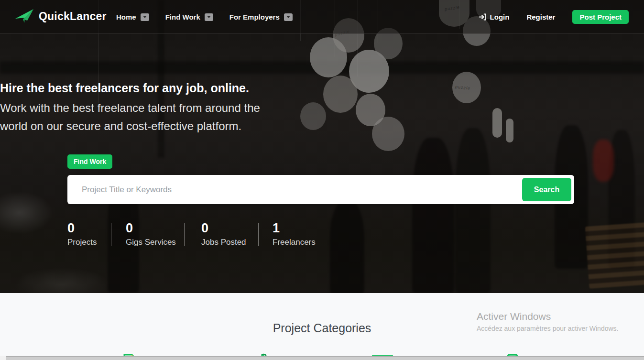 The image size is (644, 360). I want to click on post-project-button: Post Project, so click(600, 17).